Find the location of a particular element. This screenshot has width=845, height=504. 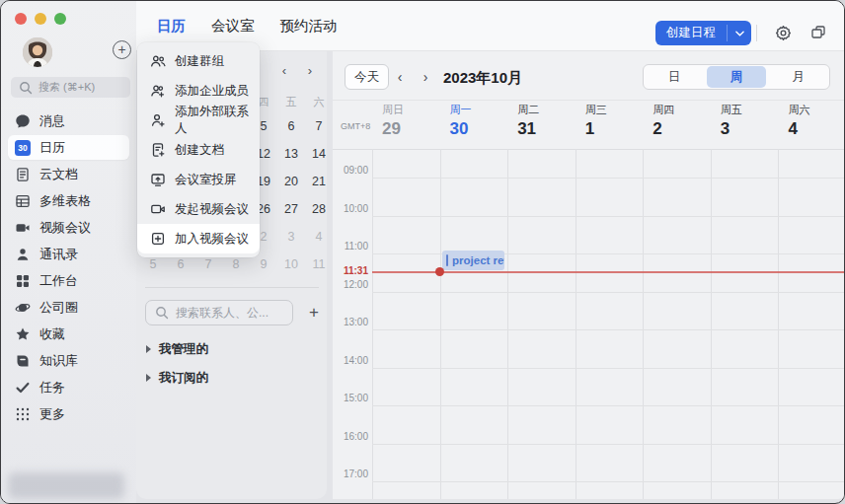

sidebar-item-calendar: 30日历 is located at coordinates (69, 148).